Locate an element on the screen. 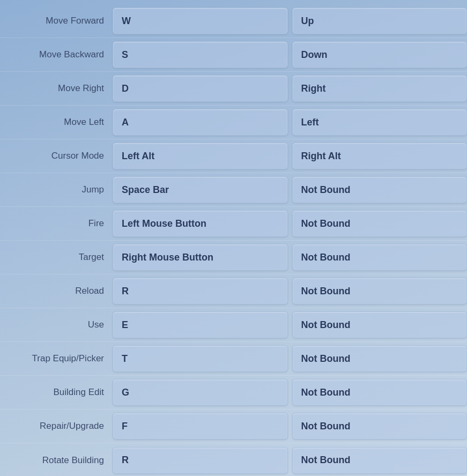 This screenshot has height=476, width=467. action-label: Repair/Upgrade is located at coordinates (56, 426).